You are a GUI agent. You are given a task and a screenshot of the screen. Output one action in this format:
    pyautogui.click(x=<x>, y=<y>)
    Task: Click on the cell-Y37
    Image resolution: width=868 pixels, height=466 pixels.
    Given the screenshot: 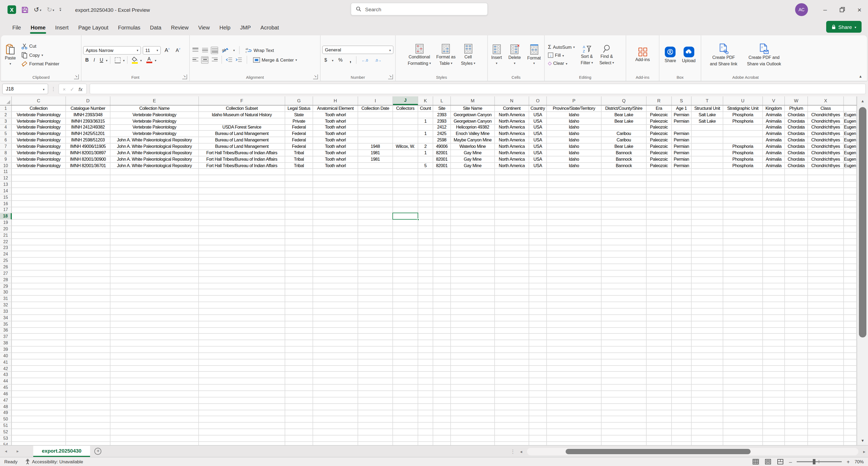 What is the action you would take?
    pyautogui.click(x=850, y=337)
    